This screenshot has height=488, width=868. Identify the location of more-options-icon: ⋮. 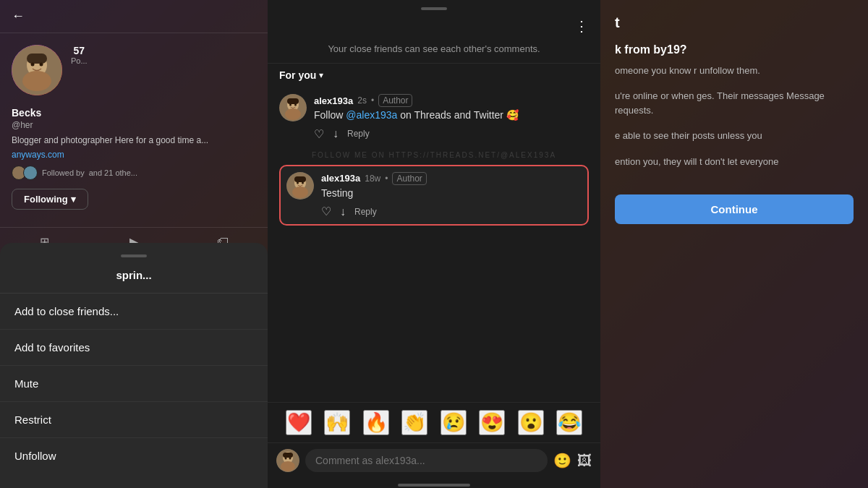
(582, 26).